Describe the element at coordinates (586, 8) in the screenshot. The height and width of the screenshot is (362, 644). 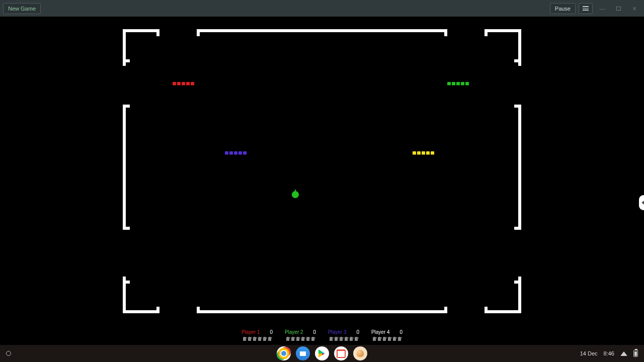
I see `hamburger-icon` at that location.